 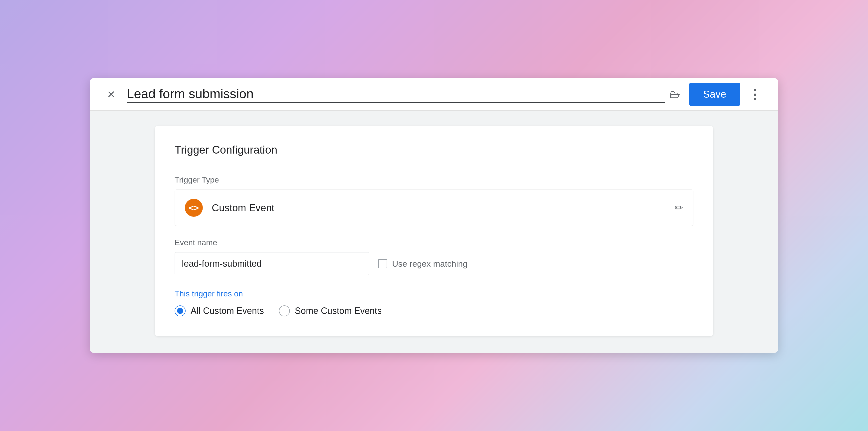 I want to click on radio-all-custom-events: All Custom Events, so click(x=219, y=311).